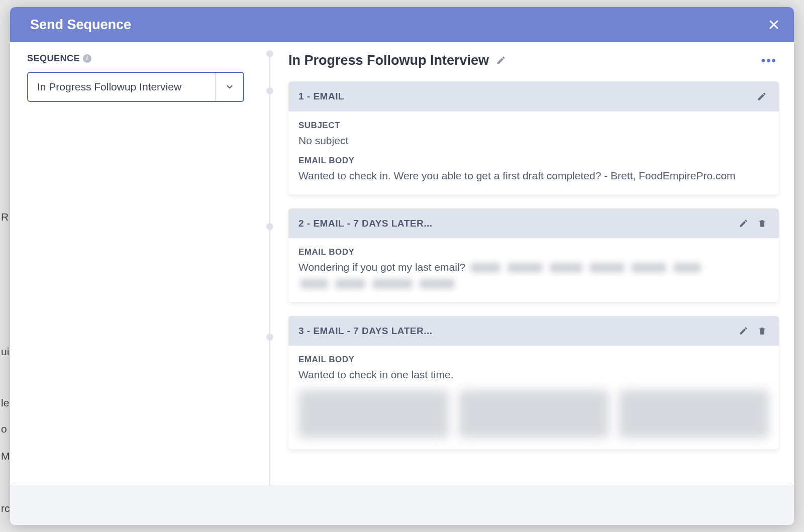  What do you see at coordinates (122, 87) in the screenshot?
I see `sequence-select-value: In Progress Followup Interview` at bounding box center [122, 87].